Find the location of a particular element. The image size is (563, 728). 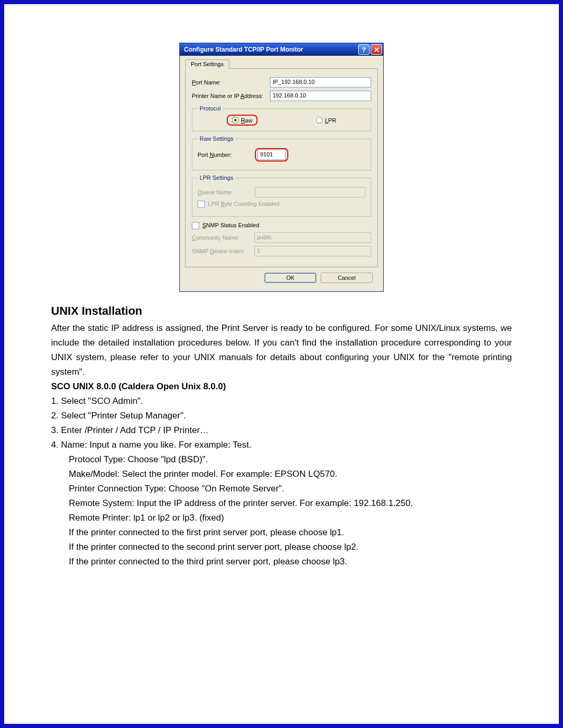

printer-address-label: Printer Name or IP Address: is located at coordinates (231, 96).